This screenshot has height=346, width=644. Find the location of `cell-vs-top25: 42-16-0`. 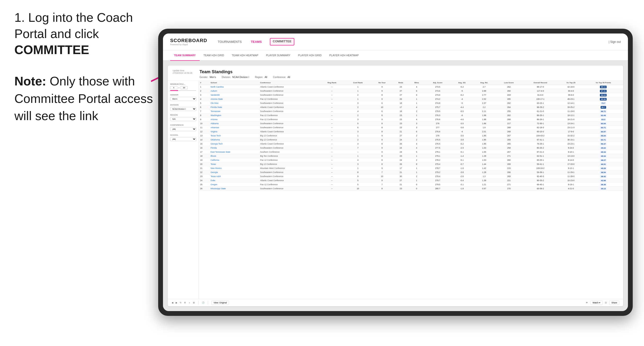

cell-vs-top25: 42-16-0 is located at coordinates (571, 87).